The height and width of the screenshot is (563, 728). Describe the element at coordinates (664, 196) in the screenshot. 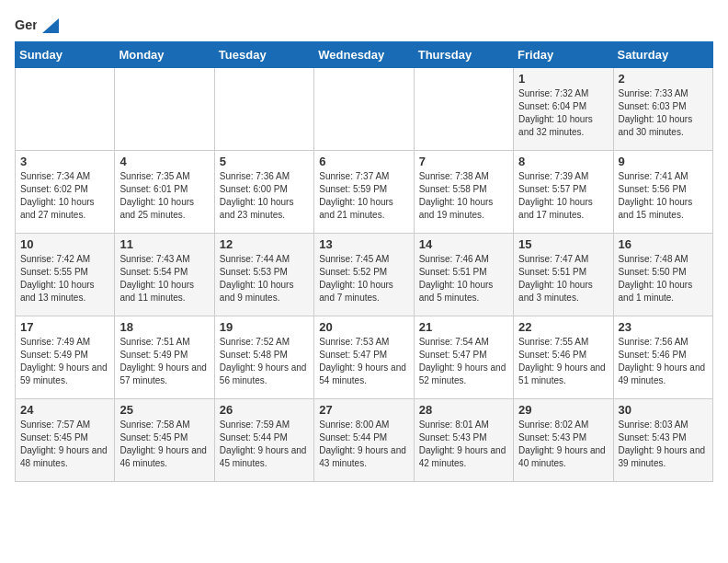

I see `day-info: Sunrise: 7:41 AM Sunset: 5:56 PM Dayligh…` at that location.